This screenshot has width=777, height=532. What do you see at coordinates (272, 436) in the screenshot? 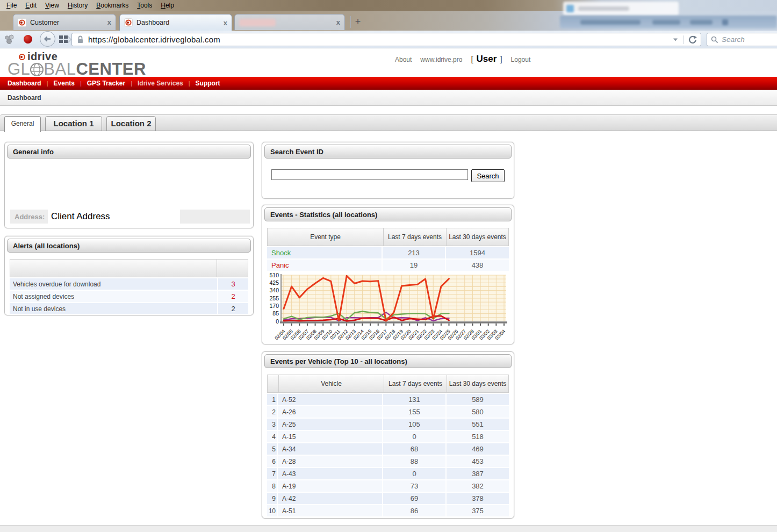
I see `rank: 4` at bounding box center [272, 436].